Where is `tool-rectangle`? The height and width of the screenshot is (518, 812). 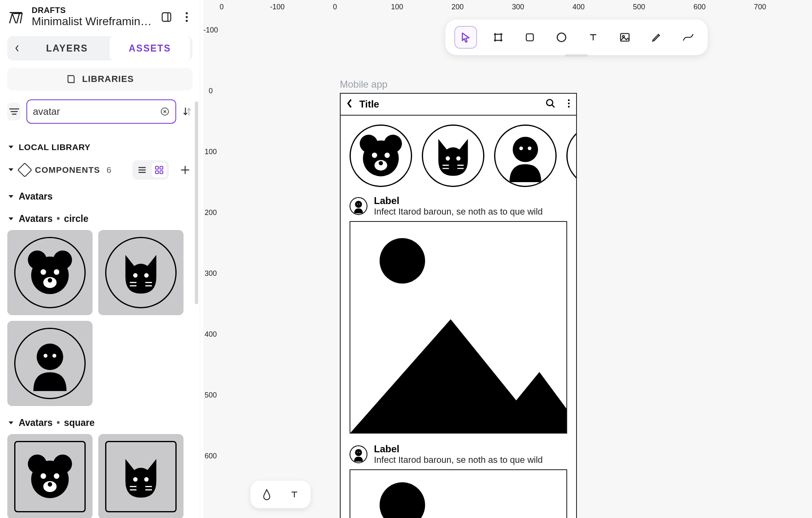 tool-rectangle is located at coordinates (530, 37).